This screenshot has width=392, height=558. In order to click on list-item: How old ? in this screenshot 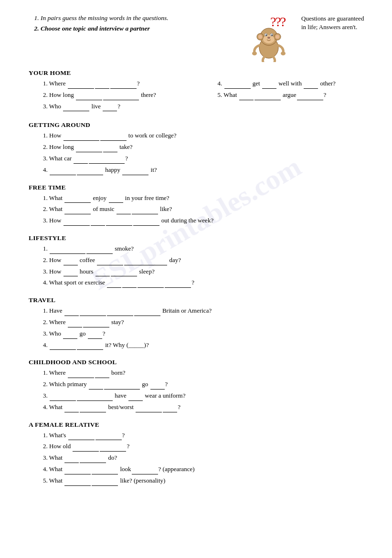, I will do `click(205, 447)`.